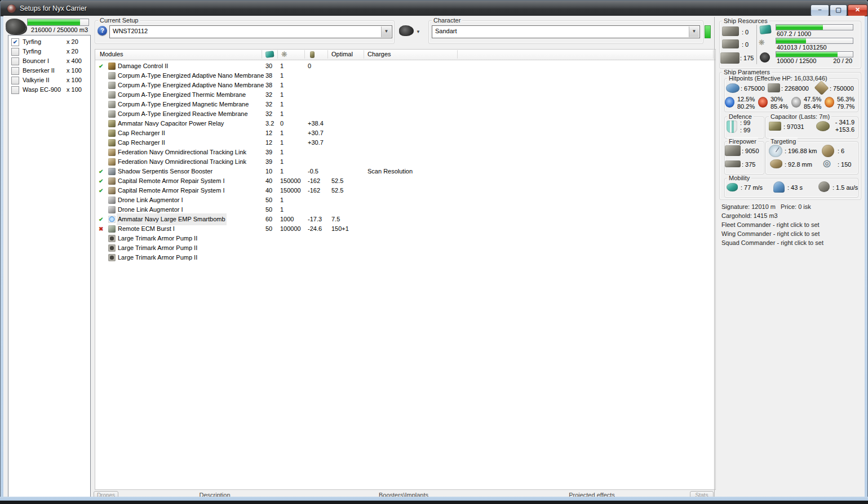  What do you see at coordinates (756, 44) in the screenshot?
I see `resources-divider` at bounding box center [756, 44].